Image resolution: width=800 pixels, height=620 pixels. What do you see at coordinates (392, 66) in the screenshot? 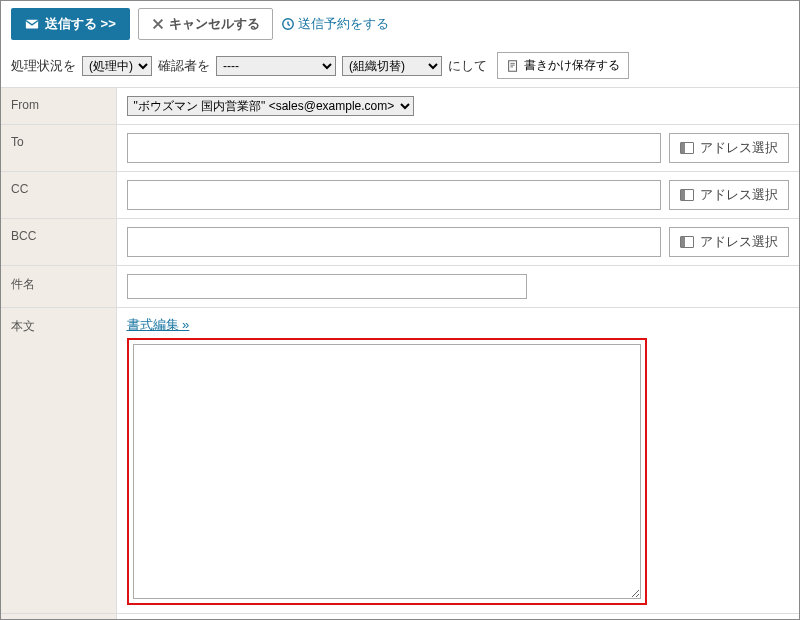
I see `org-select: (組織切替)` at bounding box center [392, 66].